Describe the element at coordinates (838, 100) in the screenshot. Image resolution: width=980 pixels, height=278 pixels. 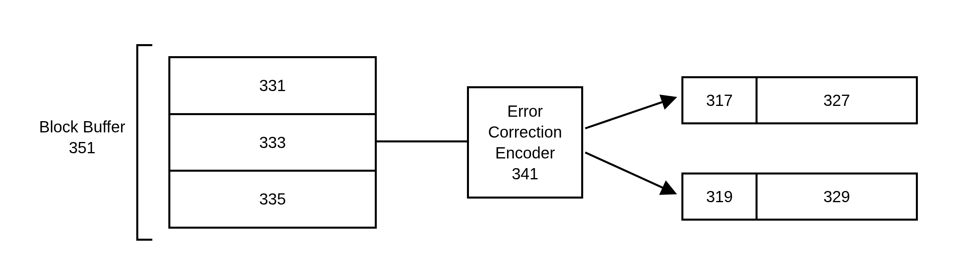
I see `output-top-right-cell: 327` at that location.